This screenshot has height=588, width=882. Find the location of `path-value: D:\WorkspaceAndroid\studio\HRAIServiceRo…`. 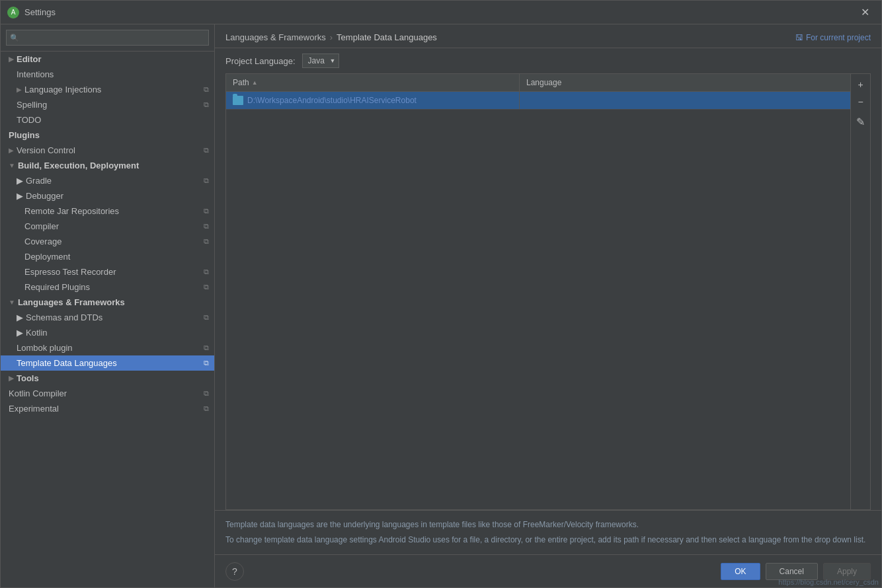

path-value: D:\WorkspaceAndroid\studio\HRAIServiceRo… is located at coordinates (332, 100).